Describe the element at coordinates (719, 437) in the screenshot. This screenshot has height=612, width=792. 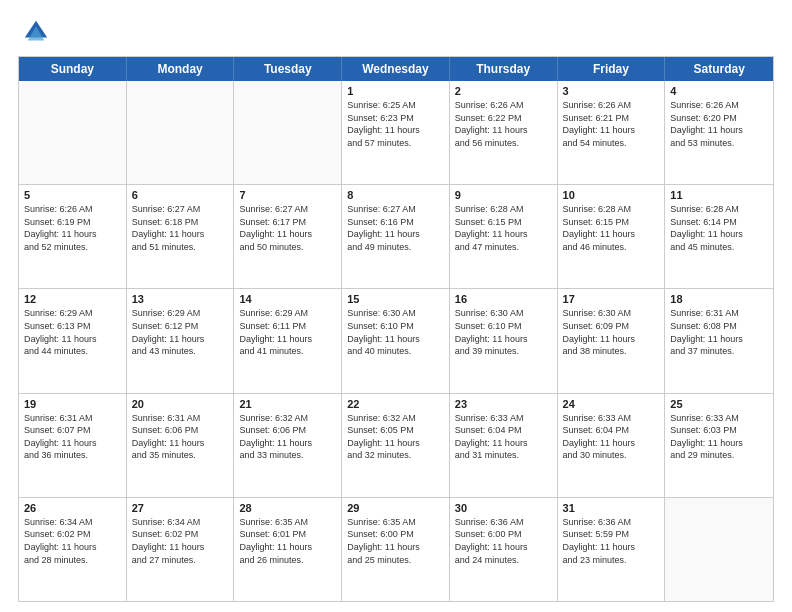
I see `cell-info: Sunrise: 6:33 AM Sunset: 6:03 PM Dayligh…` at that location.